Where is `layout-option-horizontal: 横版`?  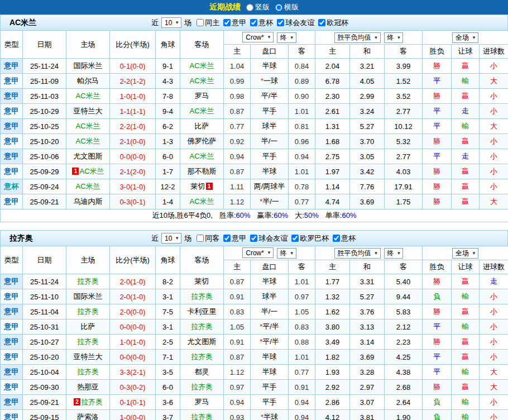 layout-option-horizontal: 横版 is located at coordinates (287, 7).